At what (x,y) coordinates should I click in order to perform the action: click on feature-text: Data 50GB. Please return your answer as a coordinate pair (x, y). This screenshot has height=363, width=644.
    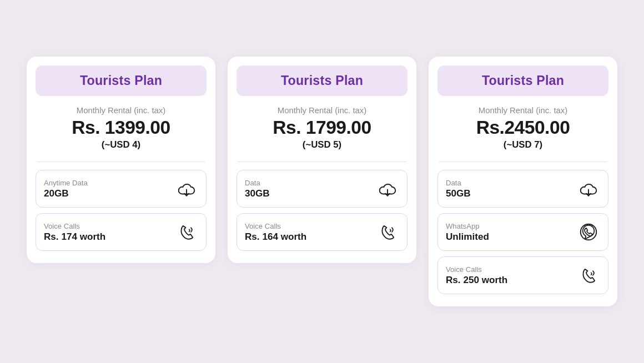
    Looking at the image, I should click on (459, 189).